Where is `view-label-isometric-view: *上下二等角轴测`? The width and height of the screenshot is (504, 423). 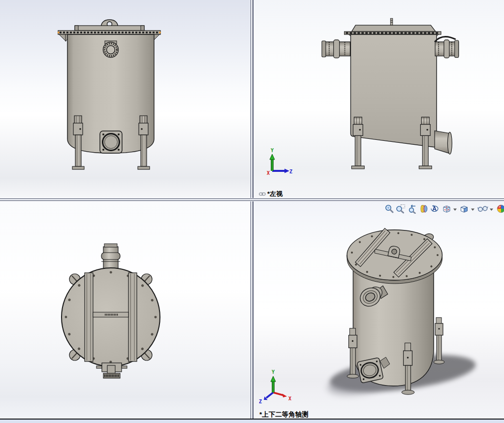
view-label-isometric-view: *上下二等角轴测 is located at coordinates (284, 415).